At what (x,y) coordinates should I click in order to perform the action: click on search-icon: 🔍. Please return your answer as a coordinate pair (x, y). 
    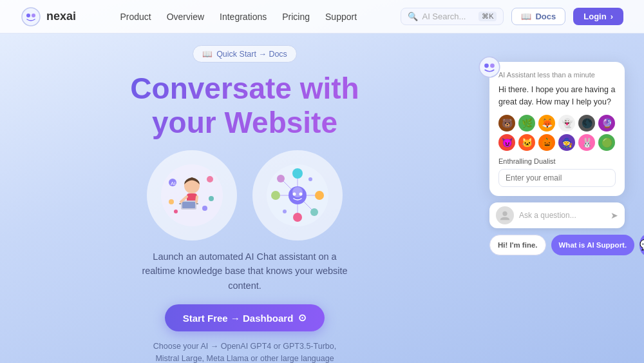
    Looking at the image, I should click on (413, 17).